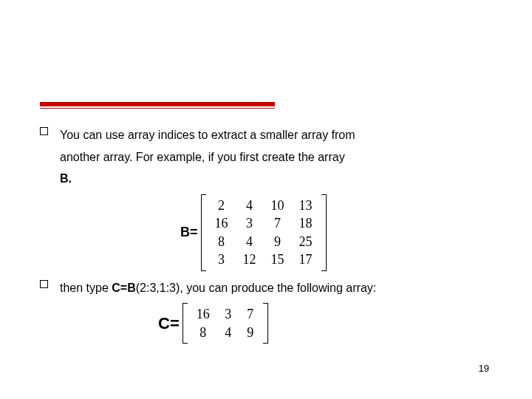 This screenshot has width=532, height=399. Describe the element at coordinates (123, 288) in the screenshot. I see `code-part: C=B` at that location.